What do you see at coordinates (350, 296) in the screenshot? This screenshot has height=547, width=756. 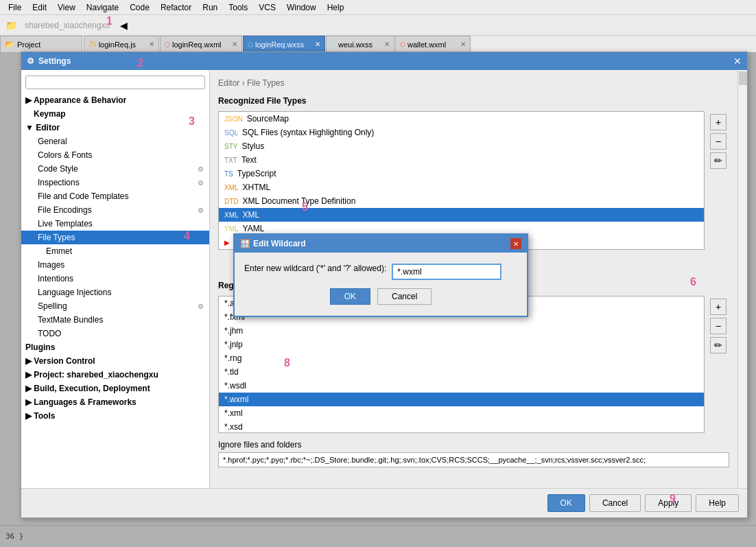 I see `modal-ok-btn: OK` at bounding box center [350, 296].